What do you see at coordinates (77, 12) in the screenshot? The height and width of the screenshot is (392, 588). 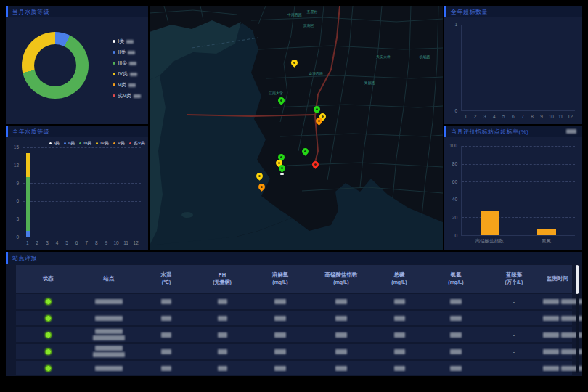 I see `panel-month-grade-header: 当月水质等级` at bounding box center [77, 12].